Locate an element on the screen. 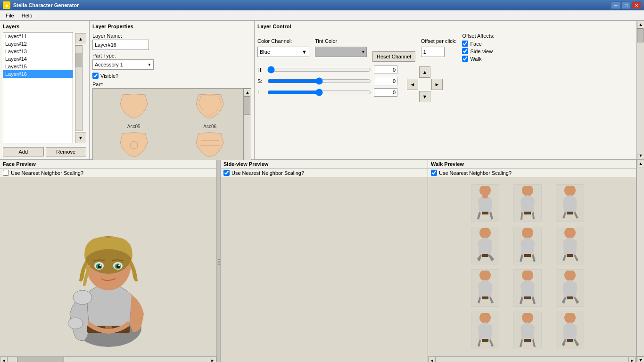 Image resolution: width=644 pixels, height=362 pixels. tint-arrow: ▼ is located at coordinates (363, 52).